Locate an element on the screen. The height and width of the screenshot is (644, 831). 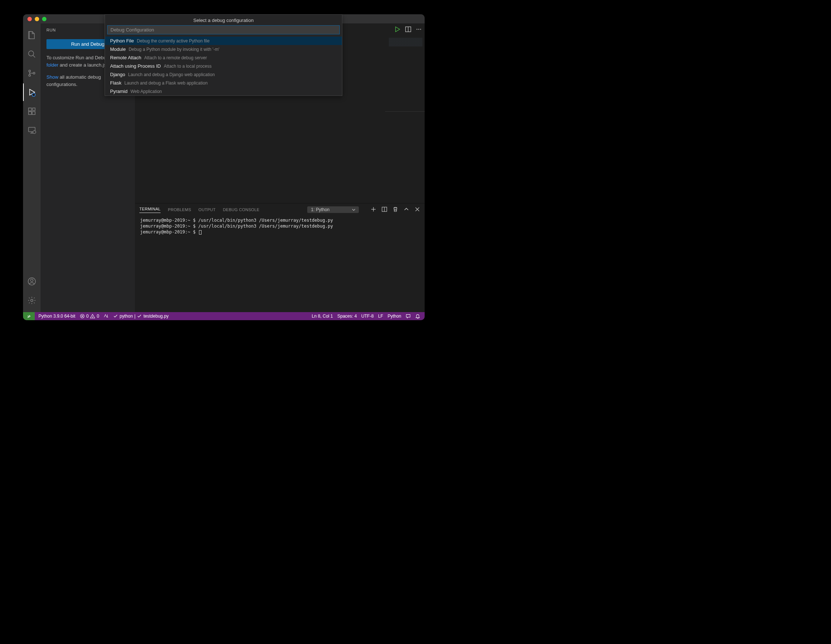
picker-item-desc: Debug the currently active Python file is located at coordinates (174, 41).